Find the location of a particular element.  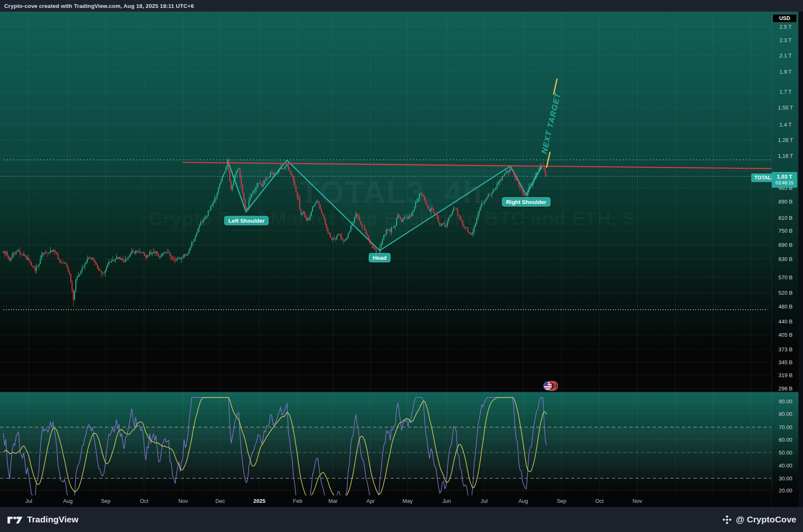

axis-label: 1.55 T is located at coordinates (786, 107).